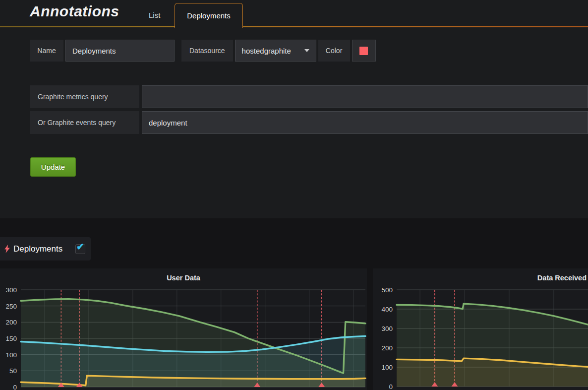 This screenshot has height=390, width=588. Describe the element at coordinates (80, 249) in the screenshot. I see `annotation-toggle-checkbox: ✔` at that location.